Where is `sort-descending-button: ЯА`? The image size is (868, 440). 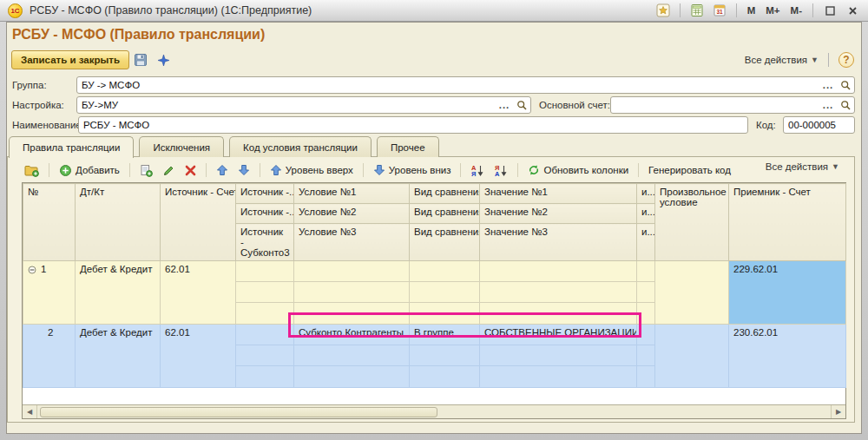 sort-descending-button: ЯА is located at coordinates (501, 170).